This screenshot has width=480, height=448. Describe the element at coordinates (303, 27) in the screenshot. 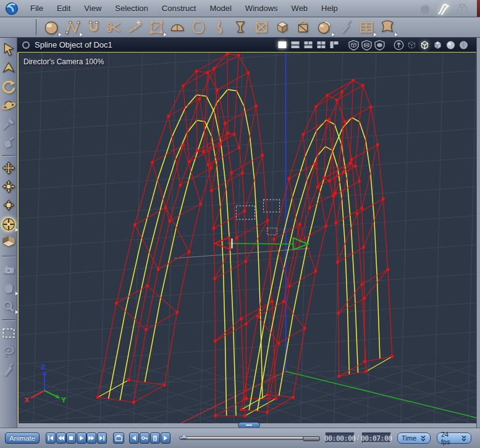

I see `flip-tool` at that location.